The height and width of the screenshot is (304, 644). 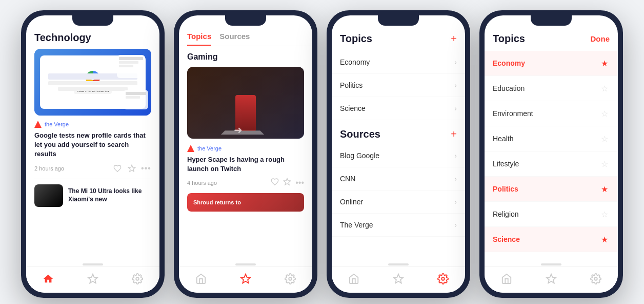 What do you see at coordinates (551, 257) in the screenshot?
I see `topic-row-sport: Sport ☆` at bounding box center [551, 257].